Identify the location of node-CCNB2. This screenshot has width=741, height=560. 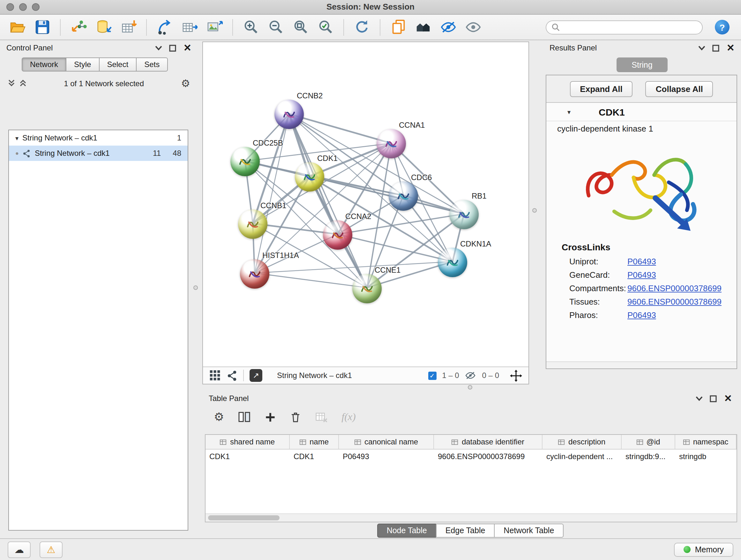
(289, 114).